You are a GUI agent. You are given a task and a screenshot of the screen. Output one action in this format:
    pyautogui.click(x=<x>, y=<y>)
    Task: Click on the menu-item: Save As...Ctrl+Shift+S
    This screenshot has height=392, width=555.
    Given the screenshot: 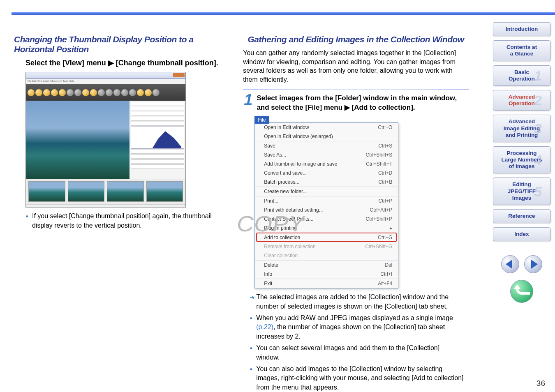 What is the action you would take?
    pyautogui.click(x=326, y=155)
    